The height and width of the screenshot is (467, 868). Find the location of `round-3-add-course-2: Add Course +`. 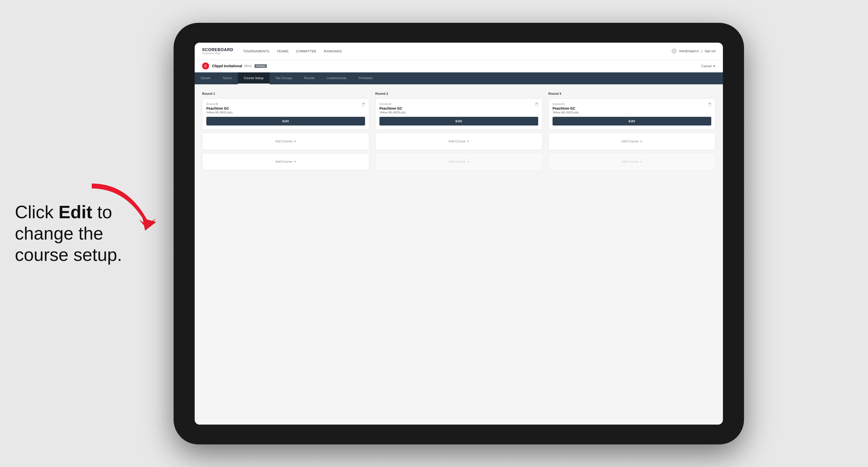

round-3-add-course-2: Add Course + is located at coordinates (632, 162).